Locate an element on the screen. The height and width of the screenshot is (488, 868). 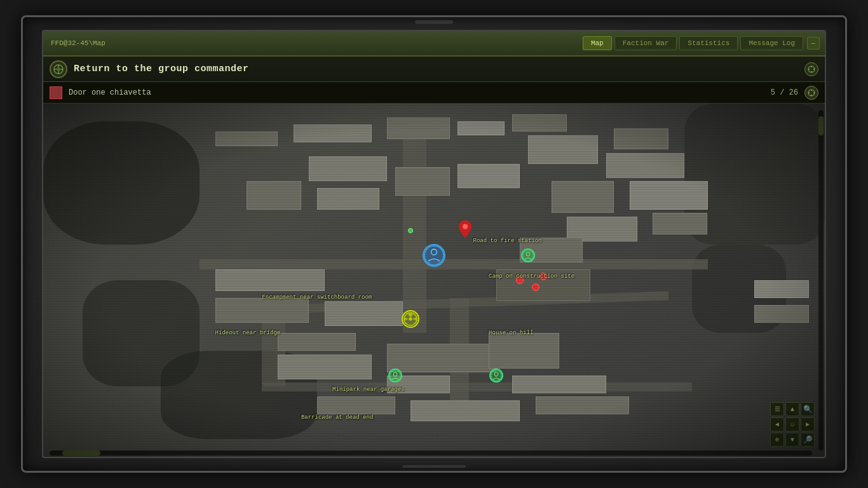
map-scrollbar-horizontal-thumb is located at coordinates (81, 453).